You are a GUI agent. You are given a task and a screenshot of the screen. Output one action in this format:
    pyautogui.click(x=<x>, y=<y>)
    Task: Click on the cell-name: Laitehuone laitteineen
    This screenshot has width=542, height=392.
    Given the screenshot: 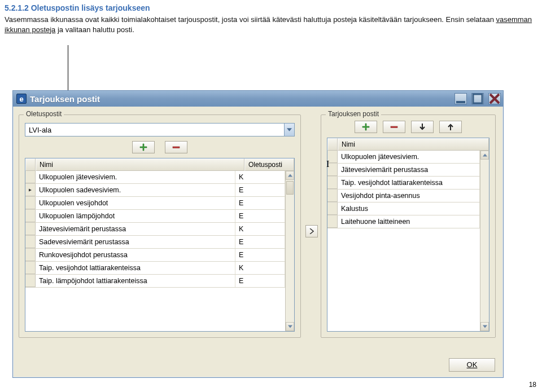 What is the action you would take?
    pyautogui.click(x=409, y=222)
    